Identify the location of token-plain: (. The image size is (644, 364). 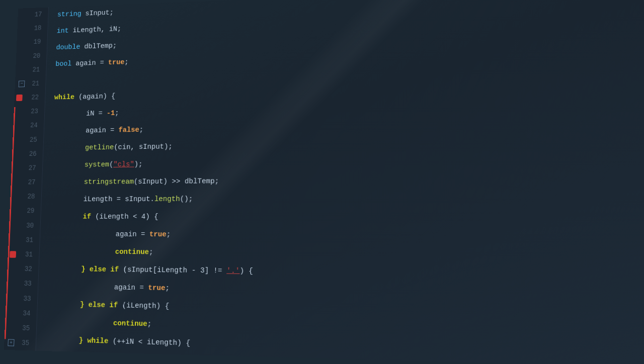
(125, 357).